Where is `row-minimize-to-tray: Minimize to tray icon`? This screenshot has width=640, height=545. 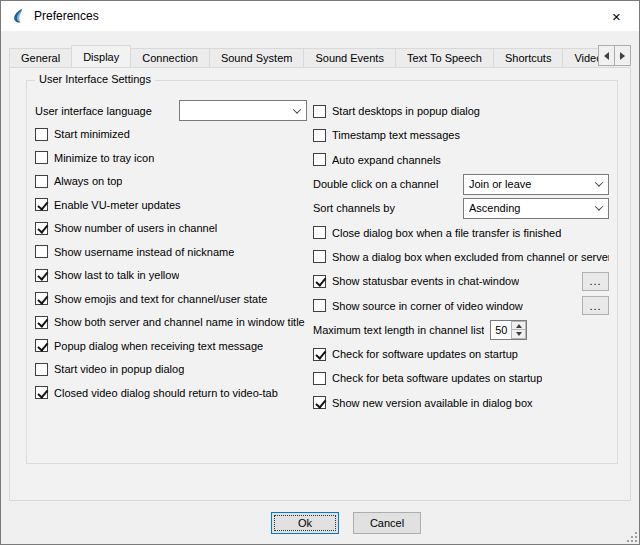 row-minimize-to-tray: Minimize to tray icon is located at coordinates (171, 158).